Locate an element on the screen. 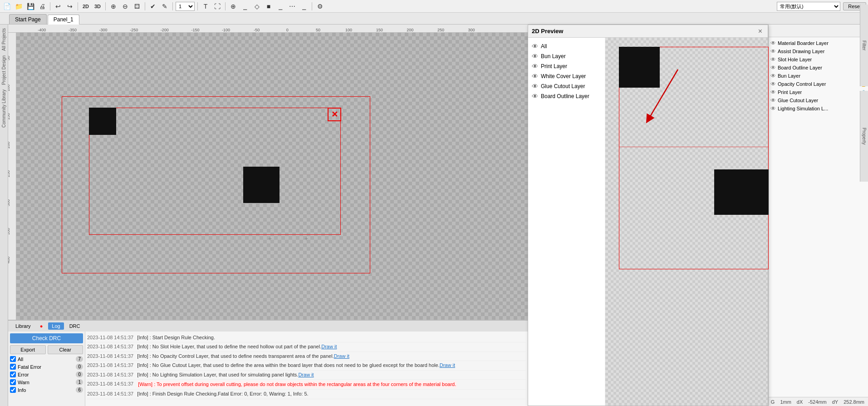  log-entry-0: 2023-11-08 14:51:37 [Info] : Start Desig… is located at coordinates (307, 338).